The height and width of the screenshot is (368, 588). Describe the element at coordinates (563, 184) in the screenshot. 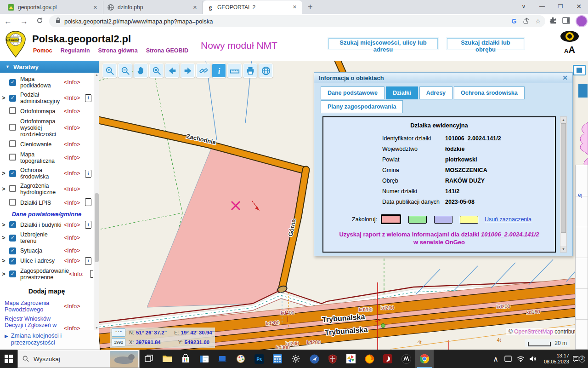

I see `panel-scrollbar: ▲ ▼` at that location.